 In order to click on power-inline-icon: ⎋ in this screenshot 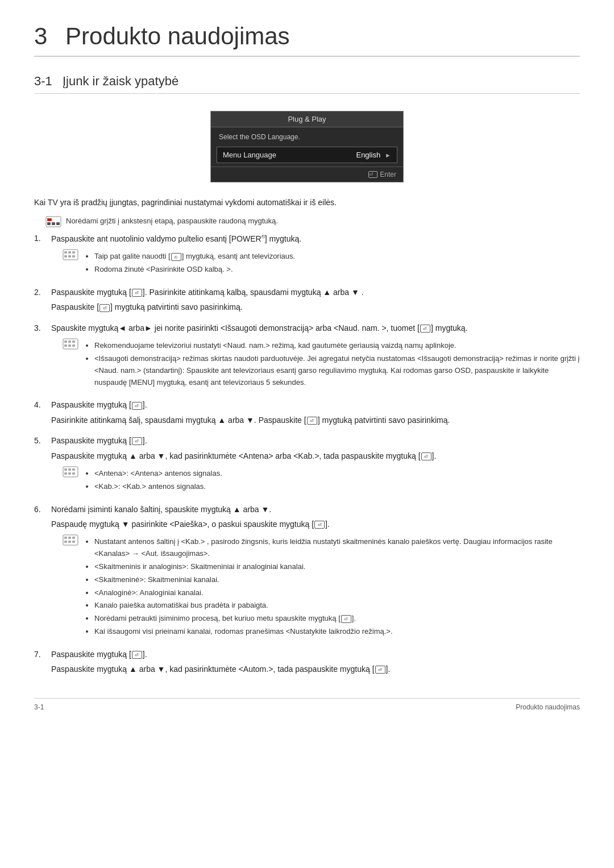, I will do `click(176, 257)`.